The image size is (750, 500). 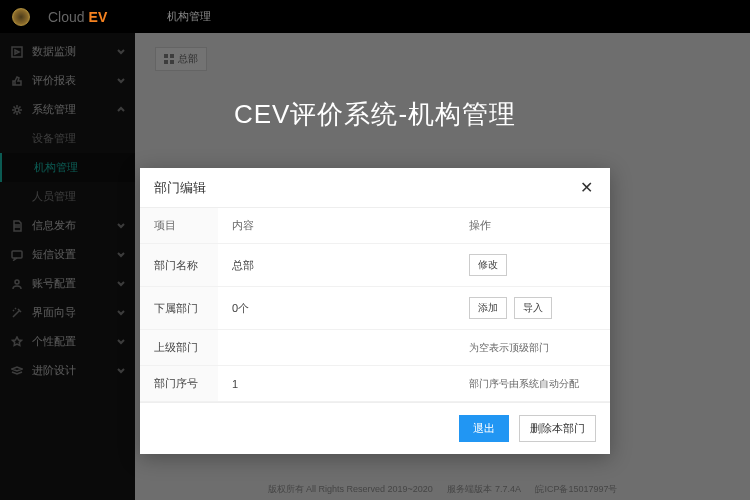 I want to click on topbar: Cloud EV 机构管理, so click(x=375, y=16).